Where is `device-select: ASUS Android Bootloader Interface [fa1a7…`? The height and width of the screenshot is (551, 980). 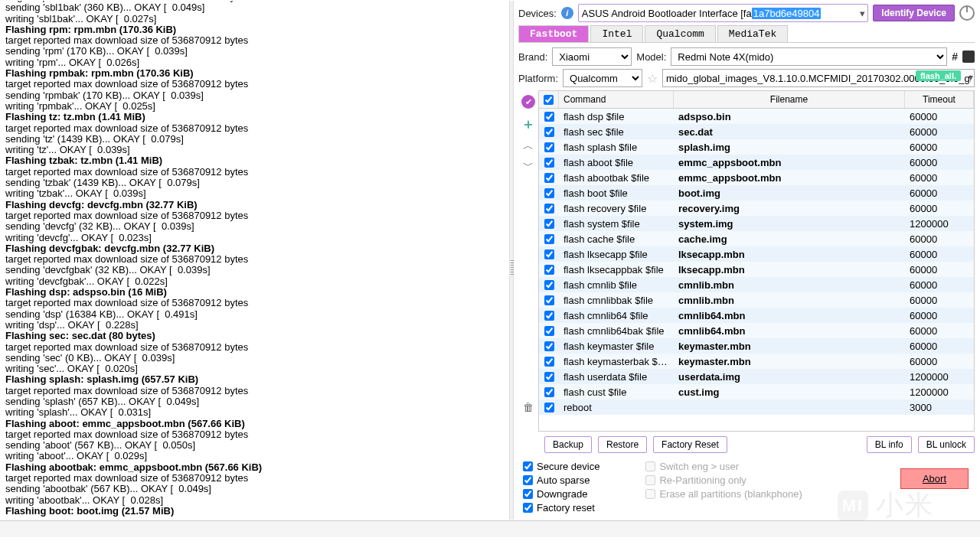
device-select: ASUS Android Bootloader Interface [fa1a7… is located at coordinates (723, 13).